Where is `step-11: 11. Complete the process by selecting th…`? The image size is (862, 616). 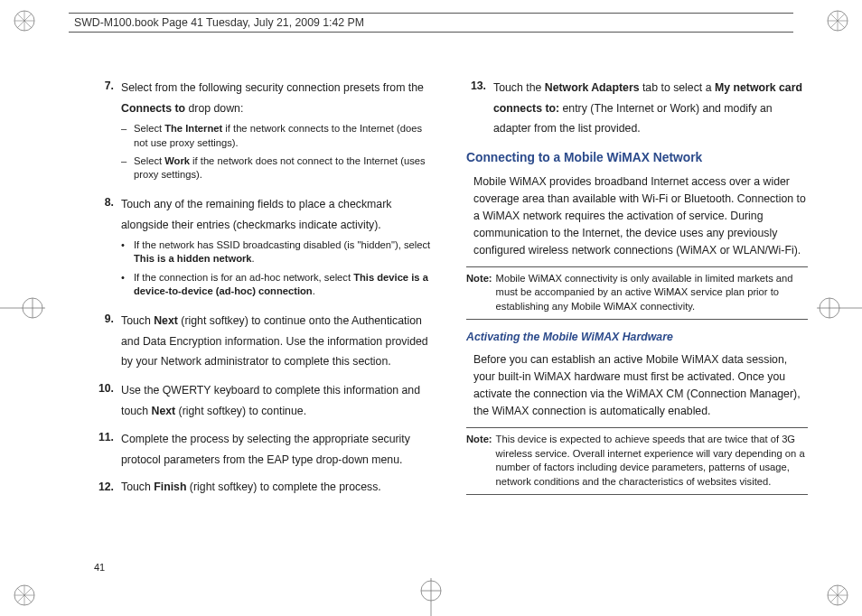
step-11: 11. Complete the process by selecting th… is located at coordinates (265, 450).